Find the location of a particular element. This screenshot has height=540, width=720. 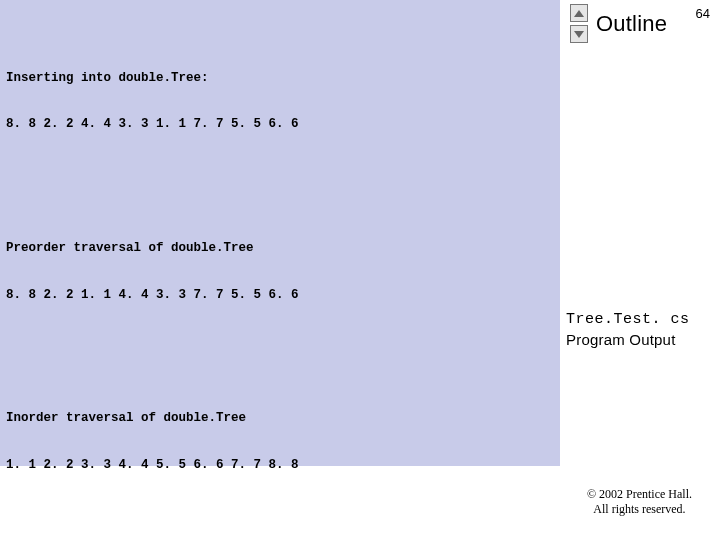

nav-down-button is located at coordinates (579, 34).